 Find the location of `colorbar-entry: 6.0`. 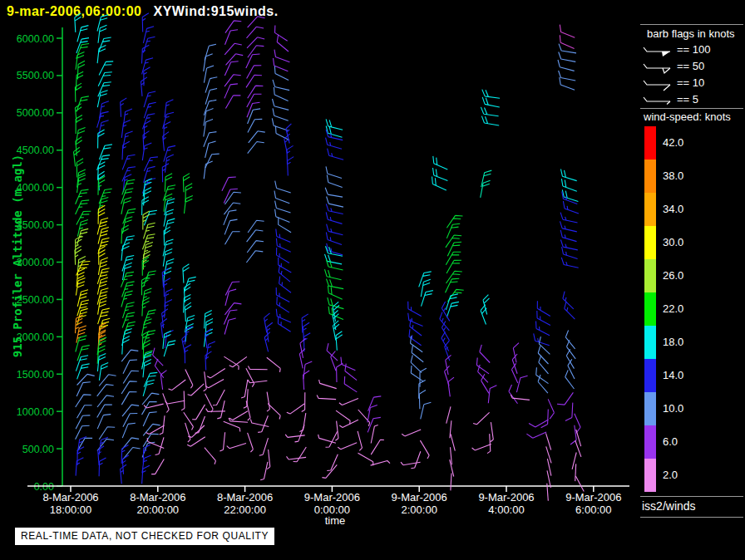

colorbar-entry: 6.0 is located at coordinates (694, 442).